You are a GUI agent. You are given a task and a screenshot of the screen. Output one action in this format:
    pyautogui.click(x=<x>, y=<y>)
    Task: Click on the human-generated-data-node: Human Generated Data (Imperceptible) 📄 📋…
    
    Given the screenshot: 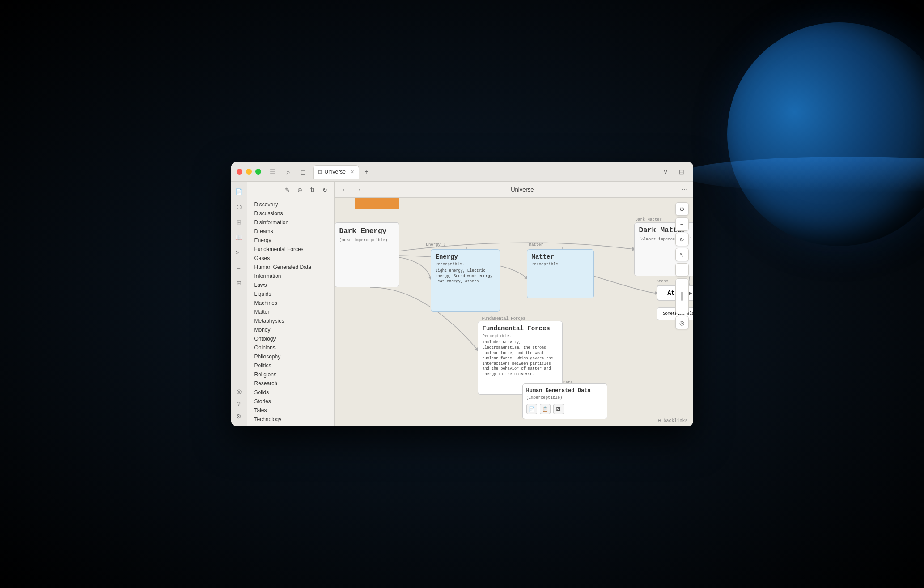 What is the action you would take?
    pyautogui.click(x=565, y=401)
    